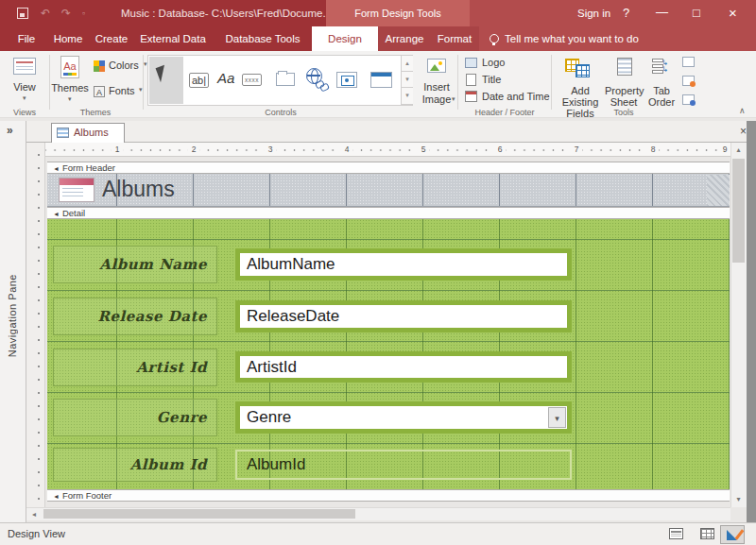 The width and height of the screenshot is (756, 545). I want to click on window-edge, so click(751, 321).